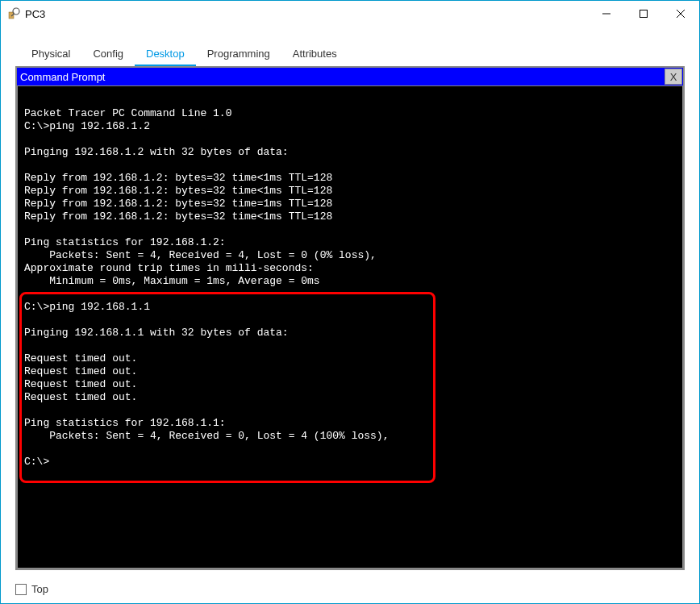 Image resolution: width=700 pixels, height=604 pixels. I want to click on tab-desktop: Desktop, so click(165, 55).